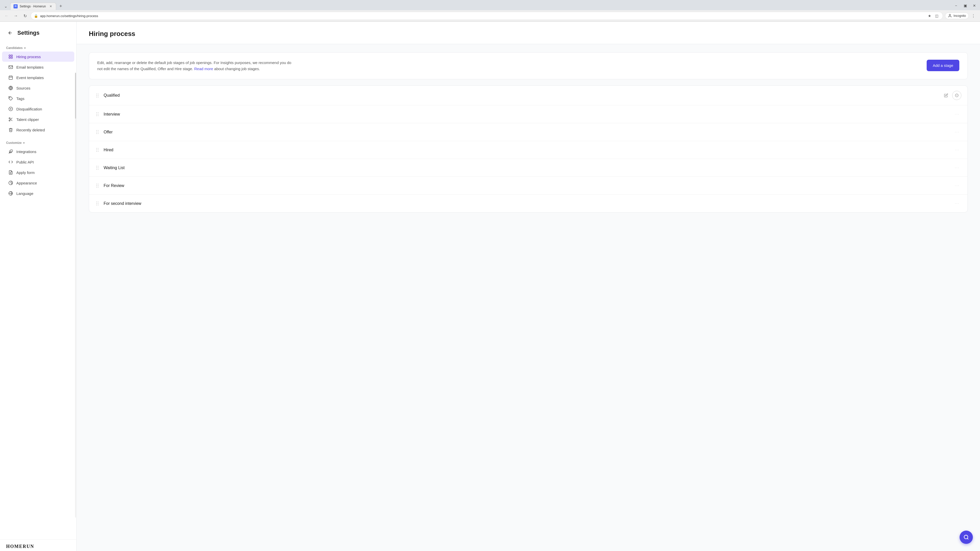 The height and width of the screenshot is (551, 980). I want to click on incognito-badge: Incognito, so click(957, 16).